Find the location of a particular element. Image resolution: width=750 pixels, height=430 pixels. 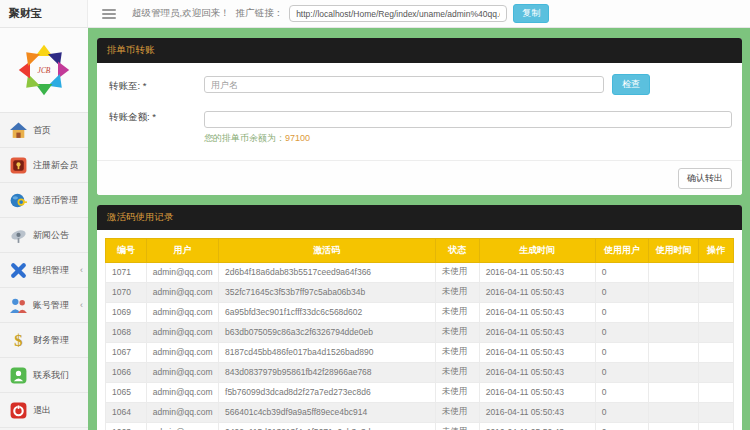

brand-name: 聚财宝 is located at coordinates (26, 14).